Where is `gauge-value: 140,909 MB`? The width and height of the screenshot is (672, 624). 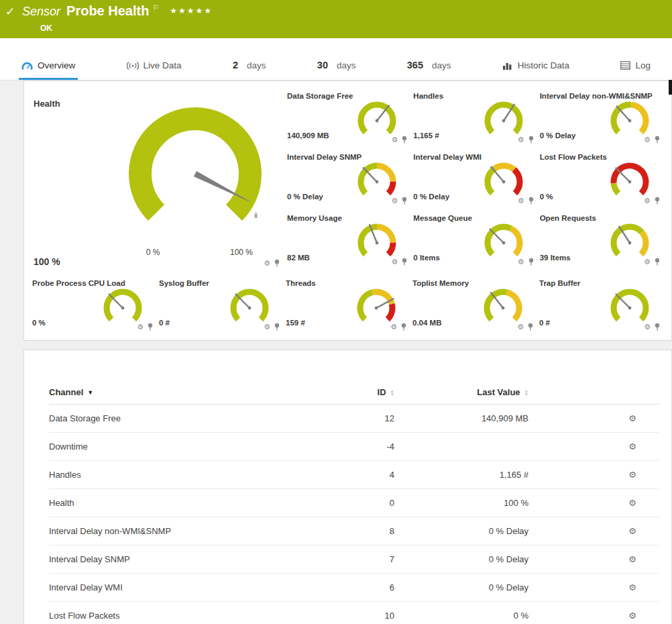
gauge-value: 140,909 MB is located at coordinates (309, 136).